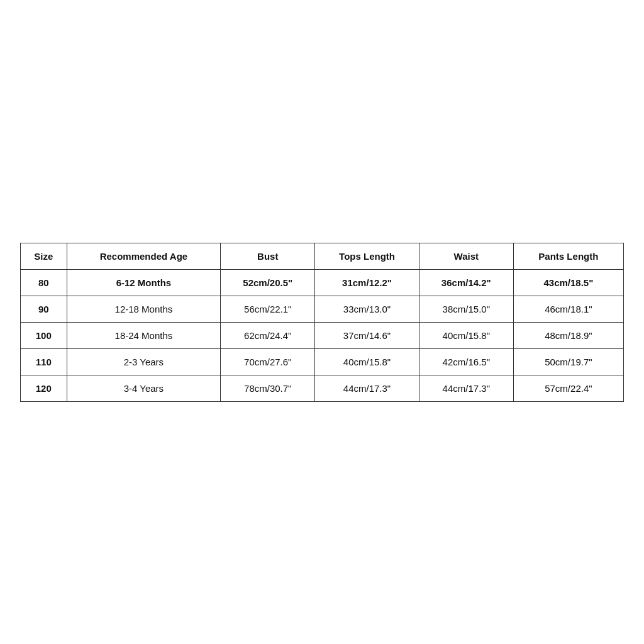 The height and width of the screenshot is (644, 644). Describe the element at coordinates (143, 282) in the screenshot. I see `table-cell: 6-12 Months` at that location.